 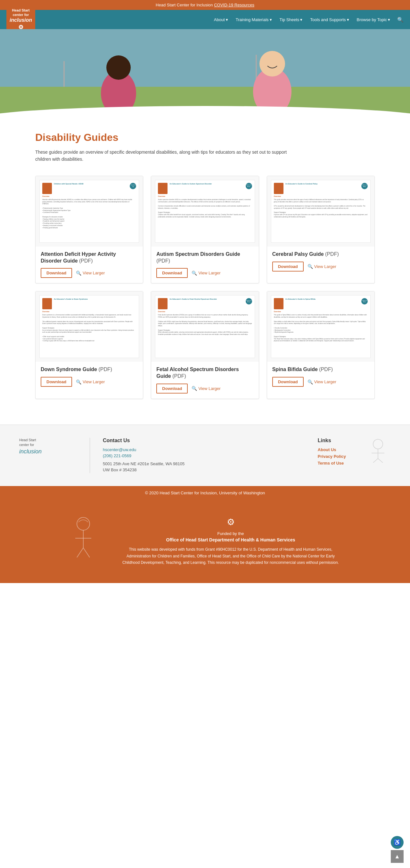 I want to click on card-actions-spina-bifida: Download 🔍 View Larger, so click(x=321, y=382).